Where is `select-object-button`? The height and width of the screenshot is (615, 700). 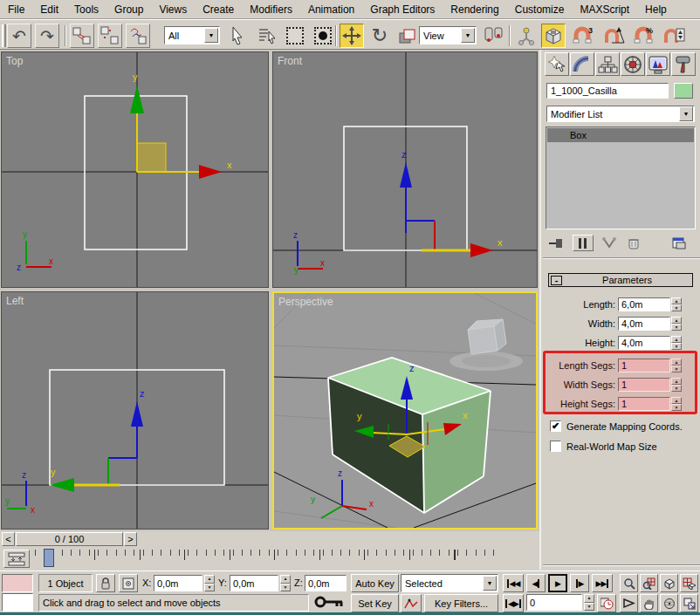 select-object-button is located at coordinates (237, 36).